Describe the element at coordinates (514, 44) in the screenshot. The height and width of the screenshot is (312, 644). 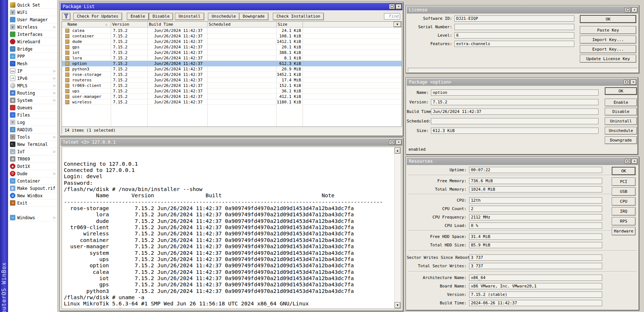
I see `field-features-license: extra-channels` at that location.